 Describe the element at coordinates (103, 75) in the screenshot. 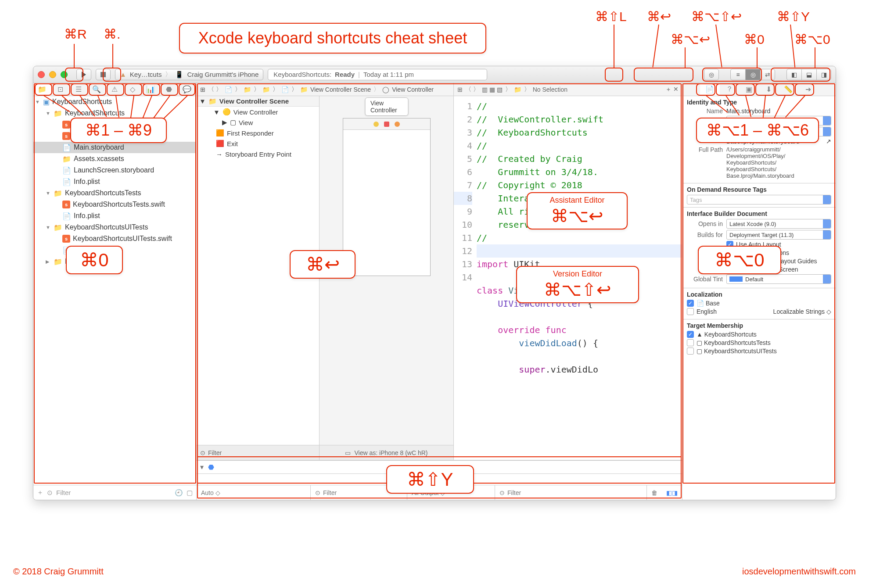

I see `stop-button` at that location.